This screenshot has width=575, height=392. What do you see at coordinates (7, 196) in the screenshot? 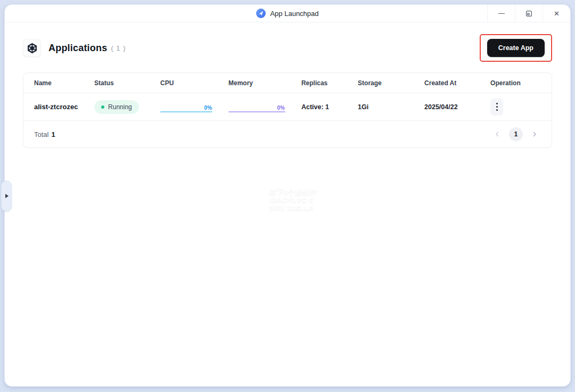
I see `expand-right-icon` at bounding box center [7, 196].